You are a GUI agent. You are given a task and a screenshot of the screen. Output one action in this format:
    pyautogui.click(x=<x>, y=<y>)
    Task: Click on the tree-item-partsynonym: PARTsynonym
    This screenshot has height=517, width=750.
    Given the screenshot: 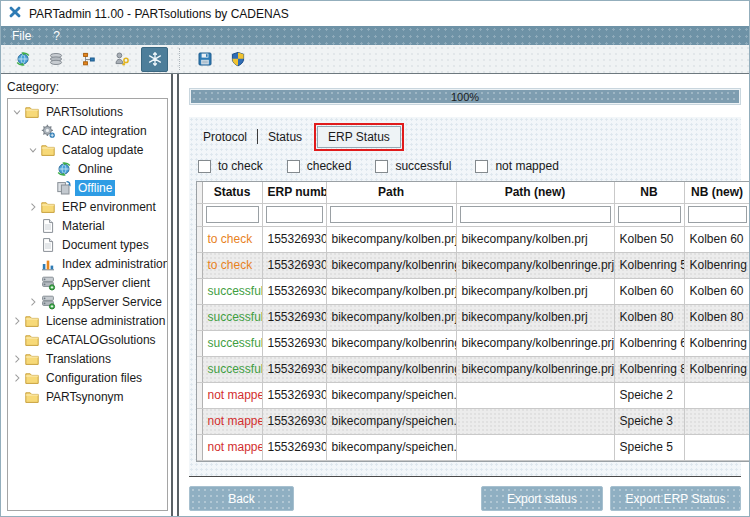 What is the action you would take?
    pyautogui.click(x=88, y=396)
    